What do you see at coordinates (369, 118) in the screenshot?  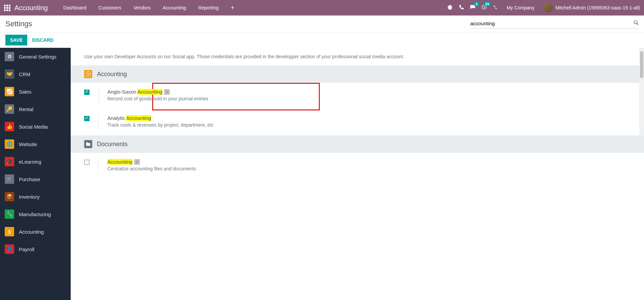 I see `setting-label: Analytic Accounting` at bounding box center [369, 118].